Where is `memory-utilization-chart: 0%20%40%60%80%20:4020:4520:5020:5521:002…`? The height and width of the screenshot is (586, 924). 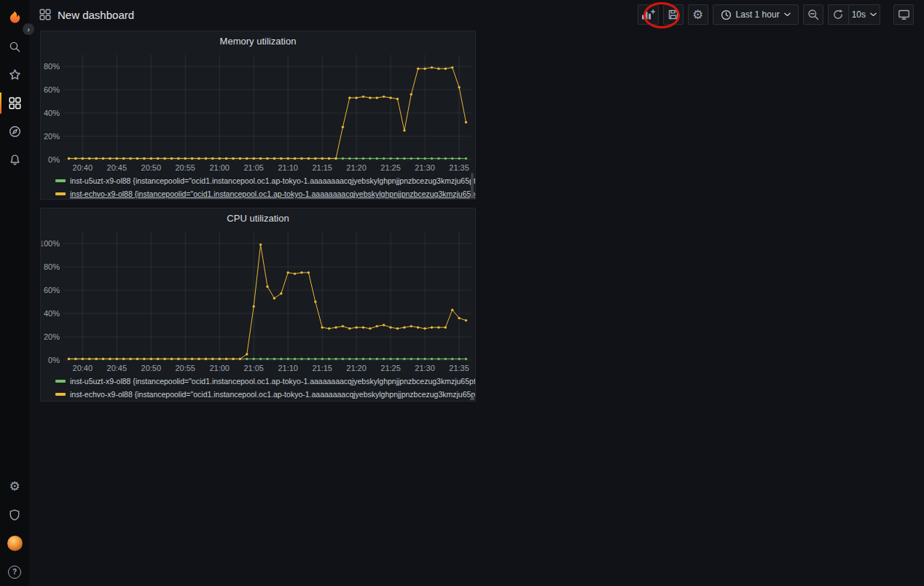
memory-utilization-chart: 0%20%40%60%80%20:4020:4520:5020:5521:002… is located at coordinates (258, 113).